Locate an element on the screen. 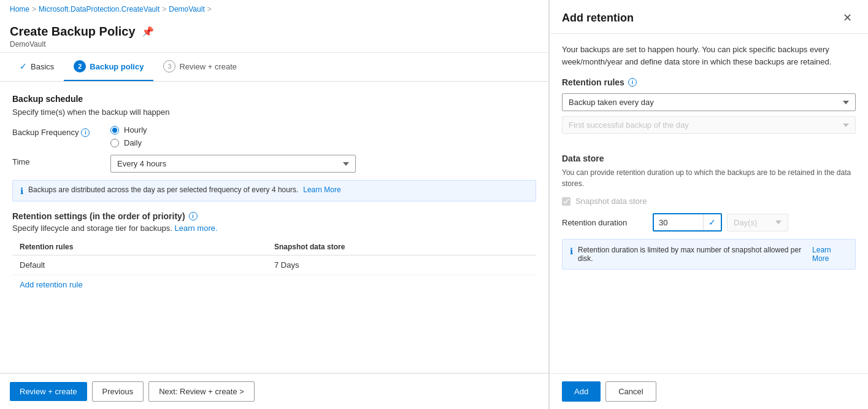 This screenshot has width=868, height=409. breadcrumb-sep2: > is located at coordinates (164, 9).